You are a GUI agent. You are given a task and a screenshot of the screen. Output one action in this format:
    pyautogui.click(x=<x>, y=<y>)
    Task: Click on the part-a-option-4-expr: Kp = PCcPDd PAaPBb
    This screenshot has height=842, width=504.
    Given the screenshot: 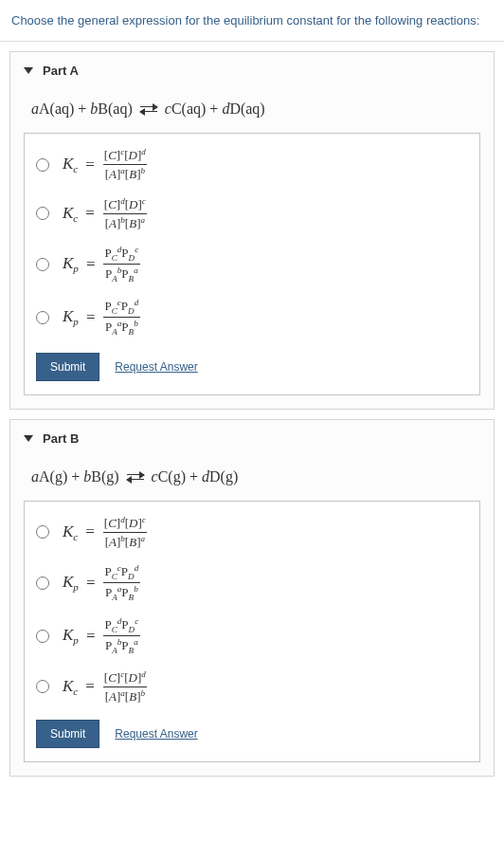 What is the action you would take?
    pyautogui.click(x=101, y=318)
    